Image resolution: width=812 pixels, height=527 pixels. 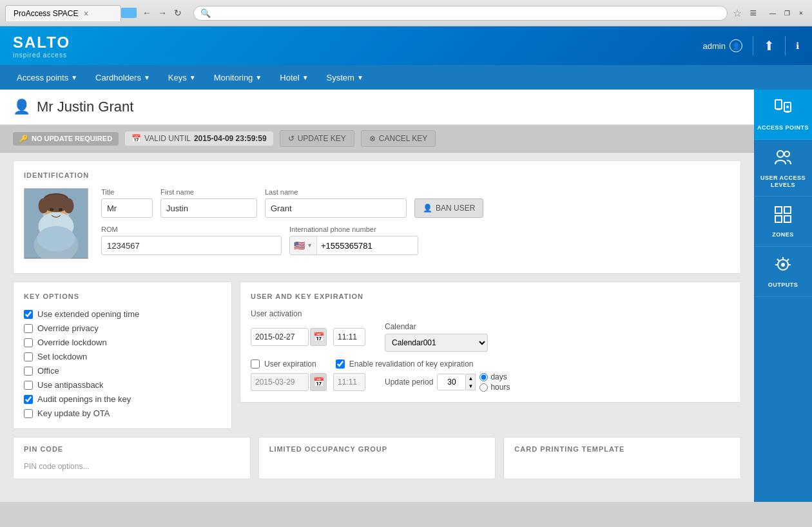 I want to click on forward-button: →, so click(x=162, y=13).